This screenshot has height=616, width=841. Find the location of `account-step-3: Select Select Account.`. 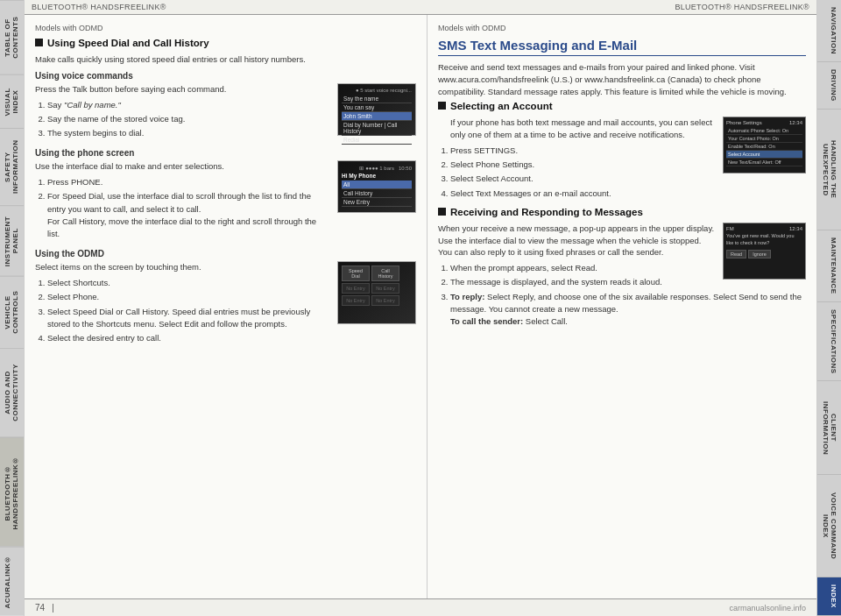

account-step-3: Select Select Account. is located at coordinates (628, 179).